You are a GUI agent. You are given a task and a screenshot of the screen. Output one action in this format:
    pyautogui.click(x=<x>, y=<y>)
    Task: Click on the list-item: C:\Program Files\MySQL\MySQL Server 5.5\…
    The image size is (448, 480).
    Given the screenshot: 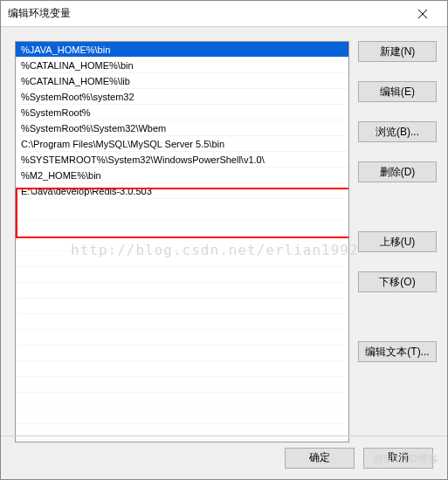 What is the action you would take?
    pyautogui.click(x=182, y=144)
    